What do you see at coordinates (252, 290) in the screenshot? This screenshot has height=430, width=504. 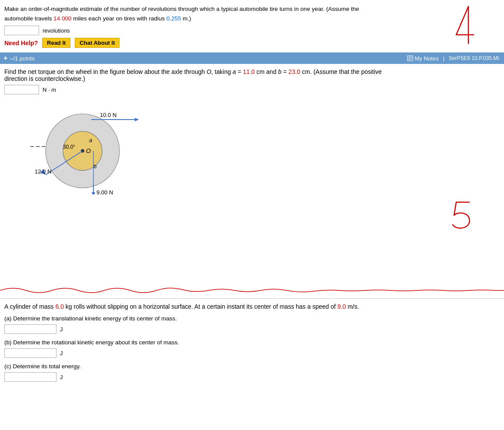 I see `squiggly-divider` at bounding box center [252, 290].